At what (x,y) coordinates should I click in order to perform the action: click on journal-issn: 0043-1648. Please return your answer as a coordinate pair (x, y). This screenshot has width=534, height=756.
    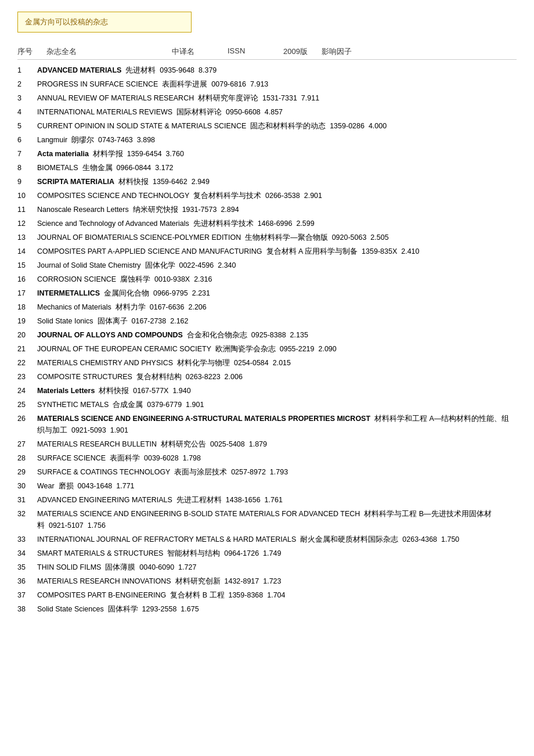
    Looking at the image, I should click on (95, 486).